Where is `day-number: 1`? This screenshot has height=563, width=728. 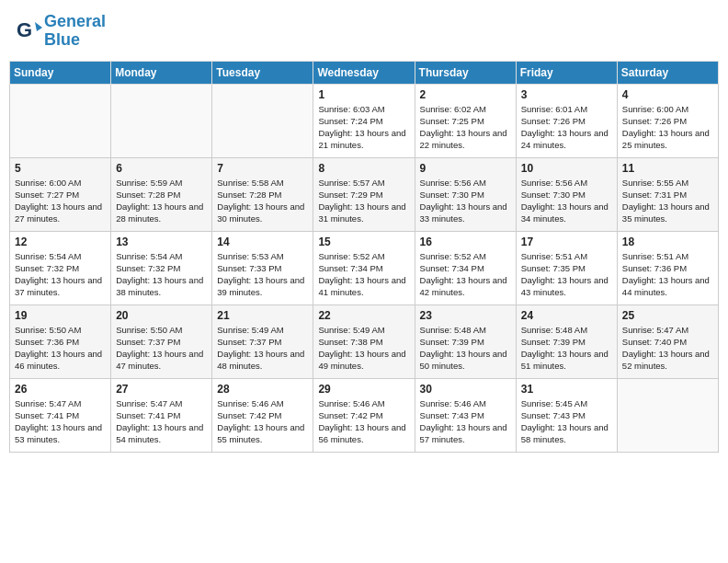
day-number: 1 is located at coordinates (364, 95).